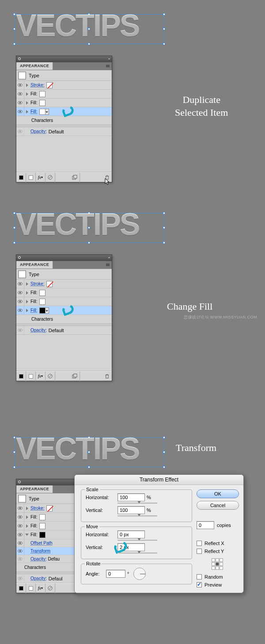  Describe the element at coordinates (131, 547) in the screenshot. I see `move-v-input` at that location.